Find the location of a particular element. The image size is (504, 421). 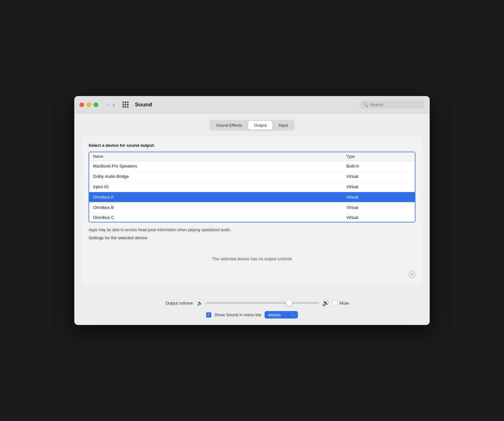

section-title: Select a device for sound output: is located at coordinates (252, 146).